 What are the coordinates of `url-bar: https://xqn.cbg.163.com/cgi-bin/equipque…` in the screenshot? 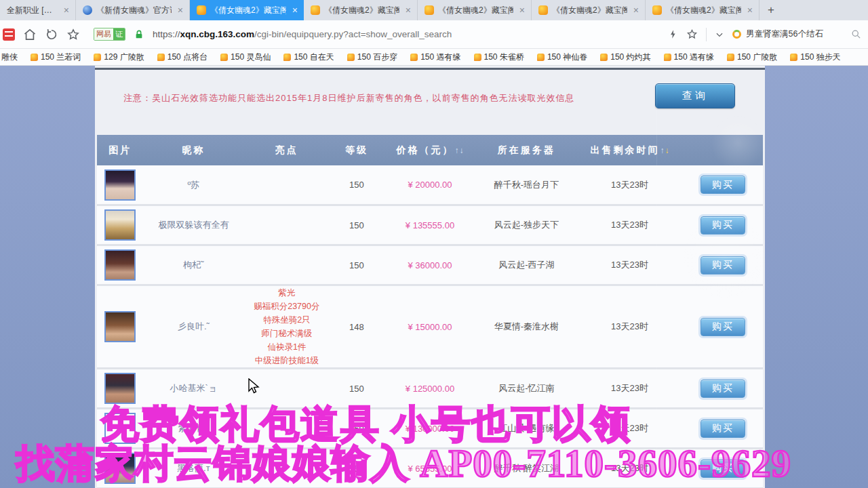 It's located at (406, 34).